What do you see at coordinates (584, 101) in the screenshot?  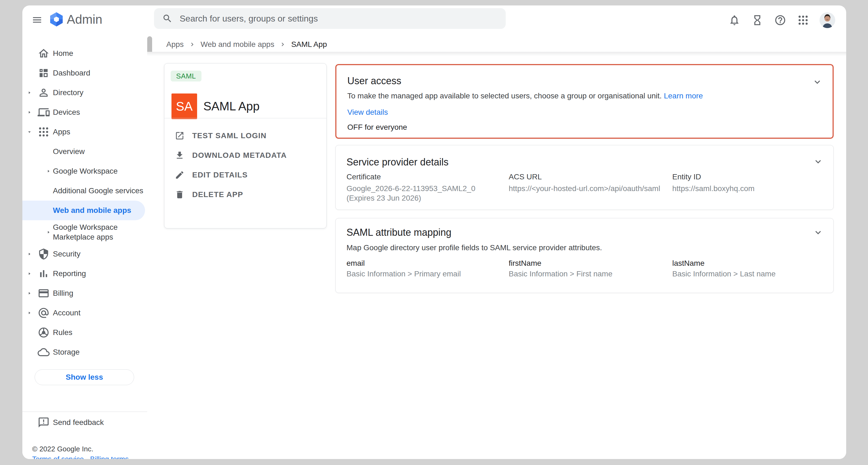 I see `user-access-card: User access To make the managed app avai…` at bounding box center [584, 101].